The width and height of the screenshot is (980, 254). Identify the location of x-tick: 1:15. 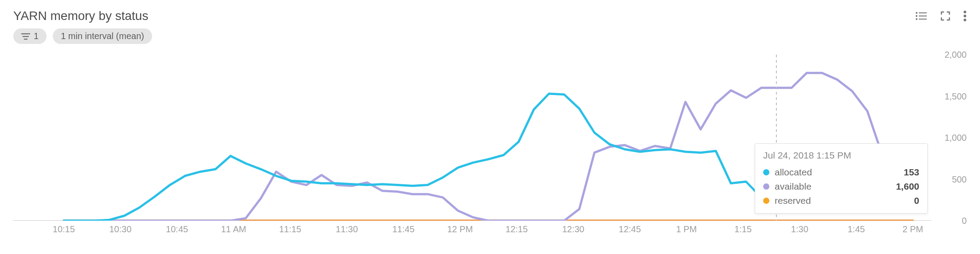
(743, 229).